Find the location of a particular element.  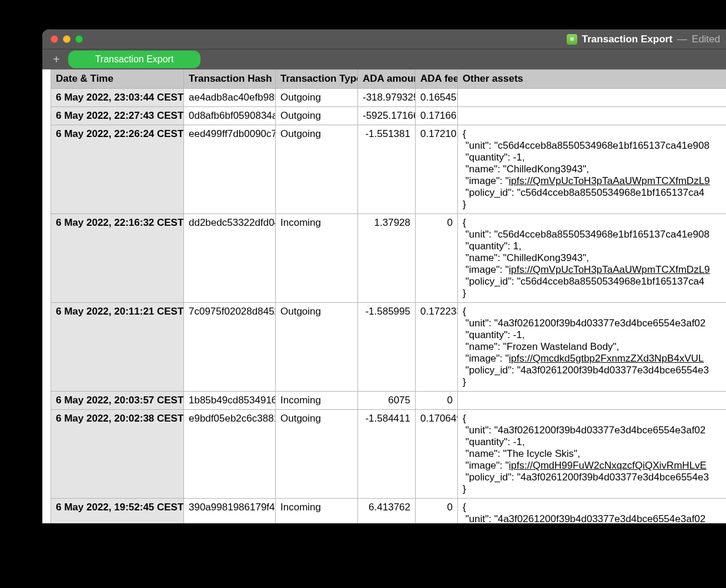

cell-date: 6 May 2022, 20:03:57 CEST is located at coordinates (118, 401).